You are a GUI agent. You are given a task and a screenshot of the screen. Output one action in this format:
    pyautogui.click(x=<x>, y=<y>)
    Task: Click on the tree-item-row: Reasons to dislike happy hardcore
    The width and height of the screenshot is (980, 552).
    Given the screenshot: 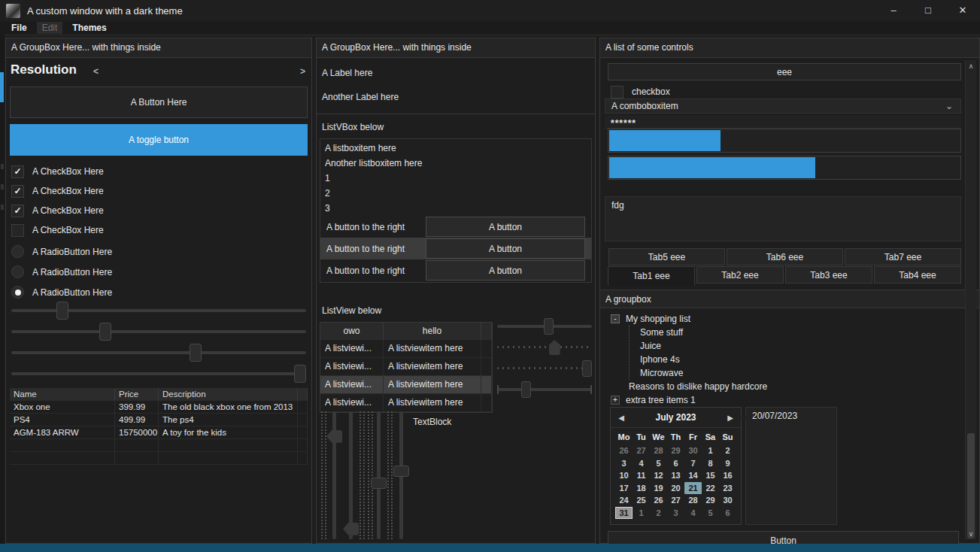 What is the action you would take?
    pyautogui.click(x=786, y=387)
    